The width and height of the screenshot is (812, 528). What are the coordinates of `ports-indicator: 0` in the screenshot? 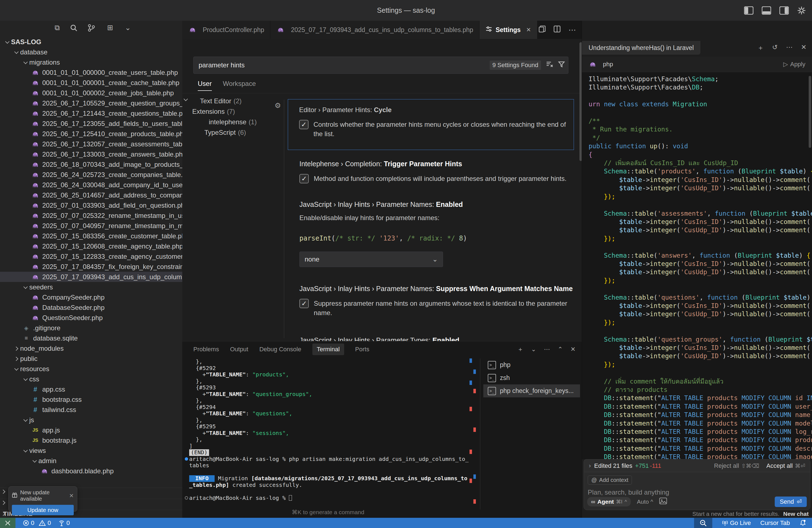 It's located at (64, 523).